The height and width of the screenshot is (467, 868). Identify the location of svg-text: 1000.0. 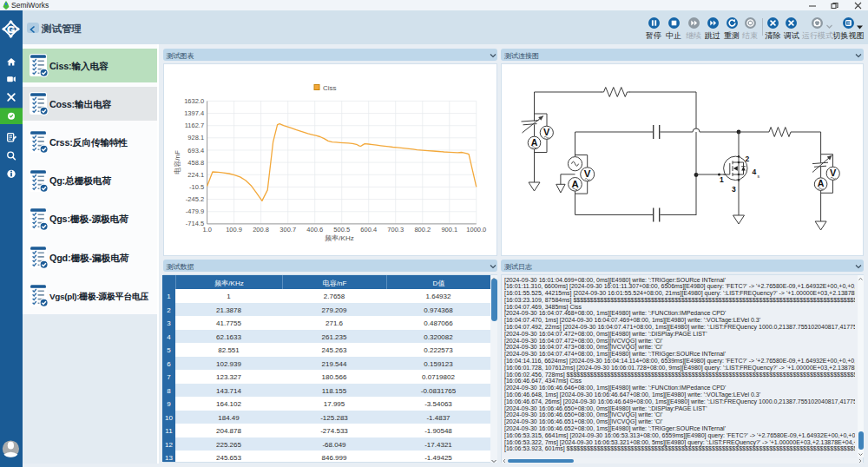
(476, 229).